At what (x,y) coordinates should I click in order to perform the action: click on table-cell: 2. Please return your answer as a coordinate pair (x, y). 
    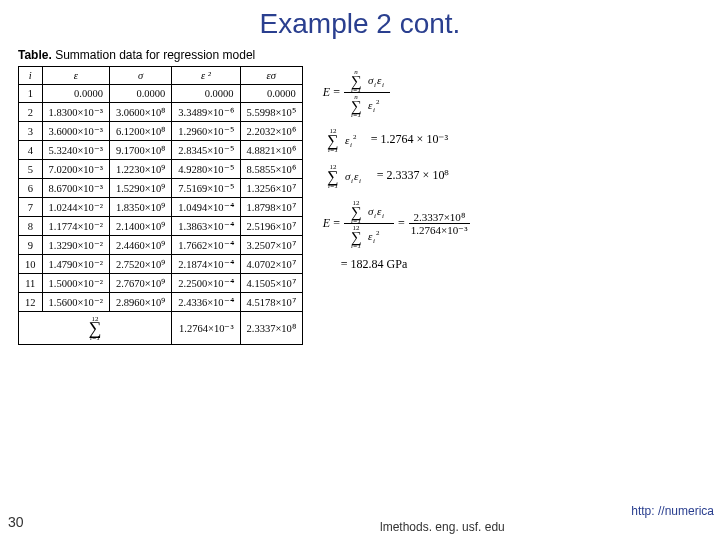
    Looking at the image, I should click on (31, 112).